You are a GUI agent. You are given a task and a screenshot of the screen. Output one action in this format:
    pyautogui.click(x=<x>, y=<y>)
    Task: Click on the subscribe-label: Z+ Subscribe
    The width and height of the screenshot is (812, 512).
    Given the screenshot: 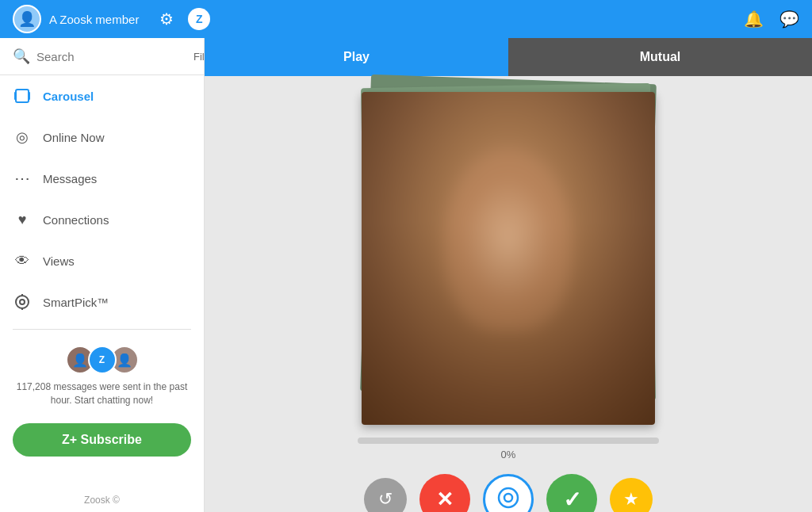 What is the action you would take?
    pyautogui.click(x=102, y=440)
    